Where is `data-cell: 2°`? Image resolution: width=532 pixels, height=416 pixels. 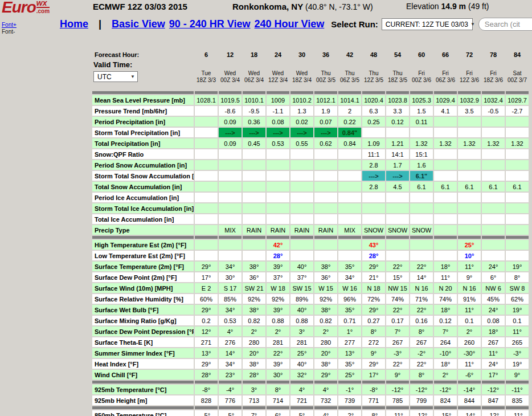 data-cell: 2° is located at coordinates (326, 332).